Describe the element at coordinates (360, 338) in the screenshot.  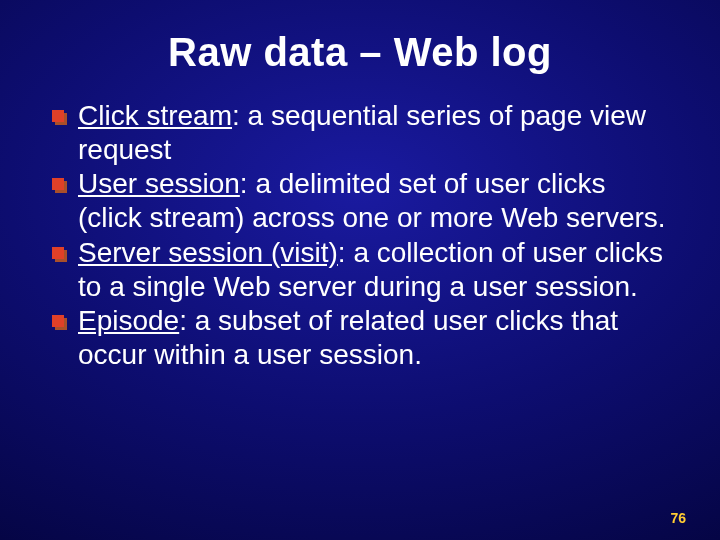
I see `list-item: Episode: a subset of related user clicks…` at that location.